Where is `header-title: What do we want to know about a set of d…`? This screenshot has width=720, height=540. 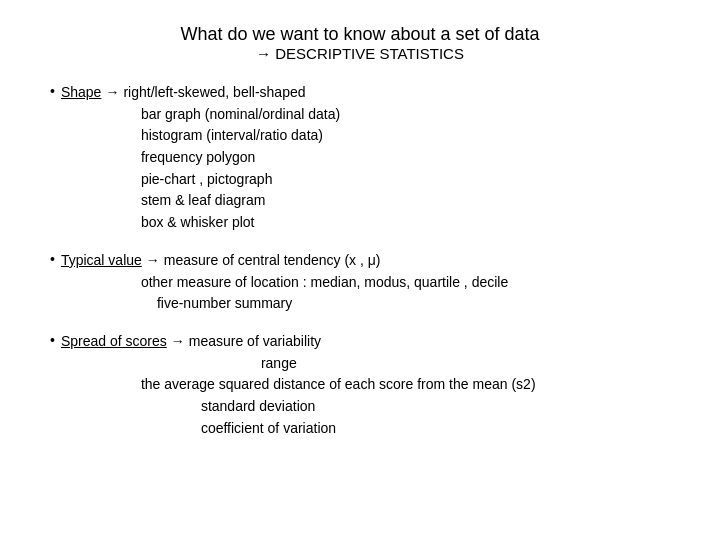
header-title: What do we want to know about a set of d… is located at coordinates (360, 34).